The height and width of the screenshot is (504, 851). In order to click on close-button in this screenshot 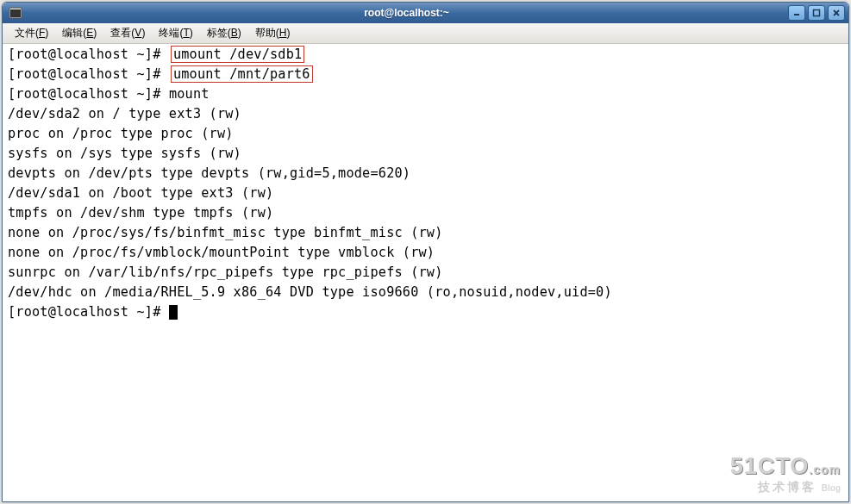, I will do `click(836, 13)`.